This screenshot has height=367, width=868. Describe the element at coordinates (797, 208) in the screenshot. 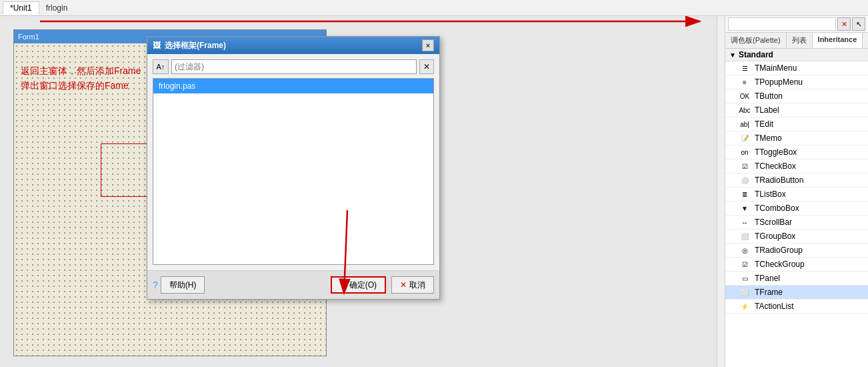

I see `component-item-tcombobox: ▼TComboBox` at that location.